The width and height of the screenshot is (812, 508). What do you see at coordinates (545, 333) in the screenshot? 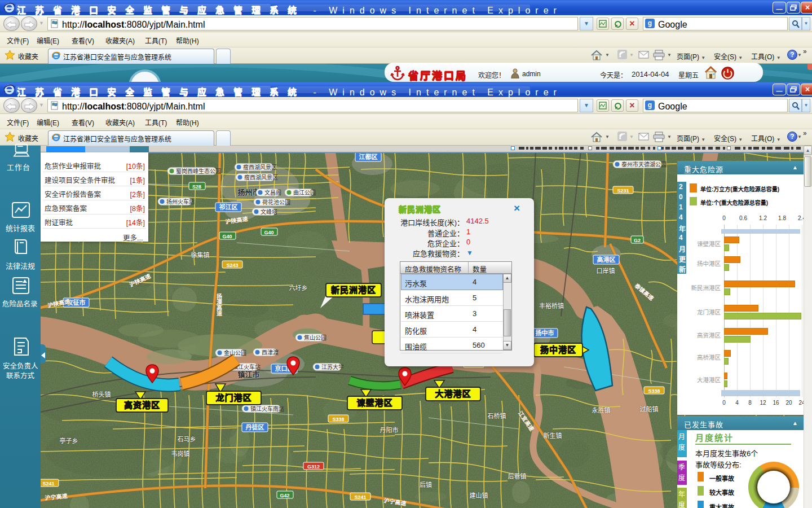
I see `svg-text: 扬中市` at bounding box center [545, 333].